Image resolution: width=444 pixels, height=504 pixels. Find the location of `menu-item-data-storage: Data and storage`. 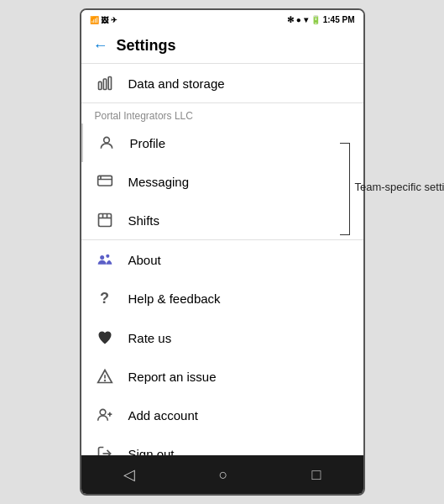

menu-item-data-storage: Data and storage is located at coordinates (222, 84).